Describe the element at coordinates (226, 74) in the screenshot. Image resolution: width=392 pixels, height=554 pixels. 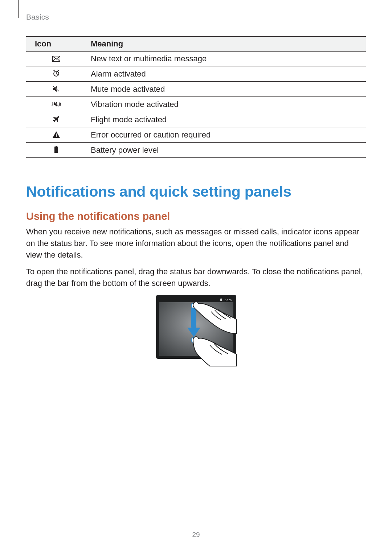
I see `table-cell-meaning: Alarm activated` at that location.